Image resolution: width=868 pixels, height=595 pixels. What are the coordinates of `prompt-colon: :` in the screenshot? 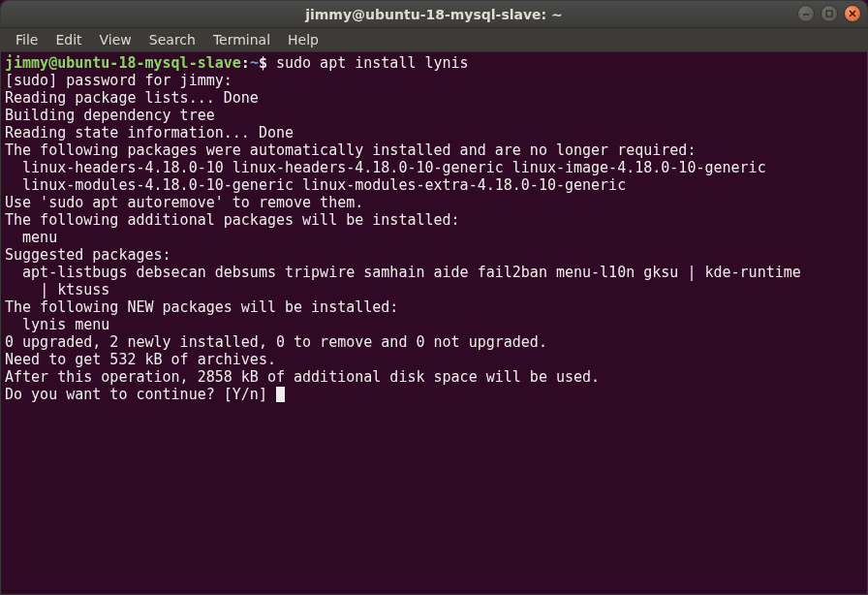 It's located at (246, 63).